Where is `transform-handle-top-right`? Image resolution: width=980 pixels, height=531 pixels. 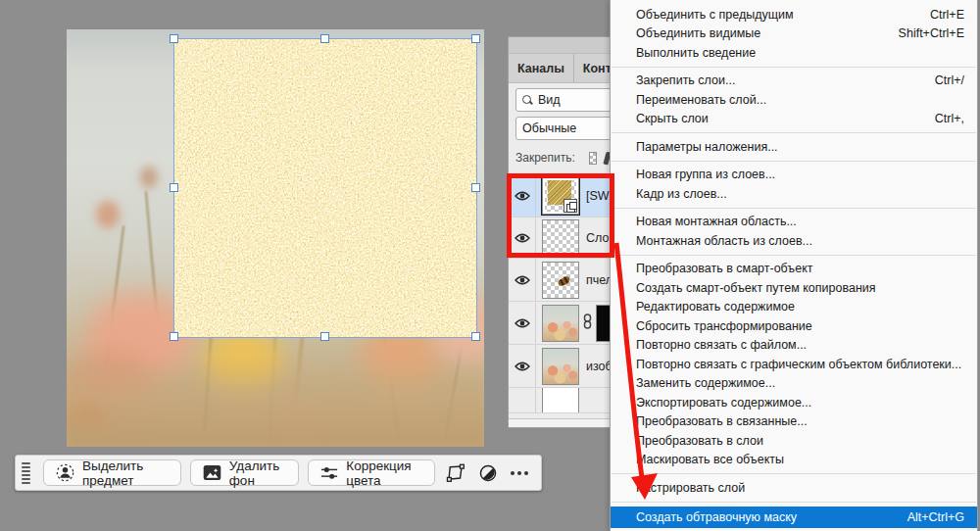 transform-handle-top-right is located at coordinates (476, 39).